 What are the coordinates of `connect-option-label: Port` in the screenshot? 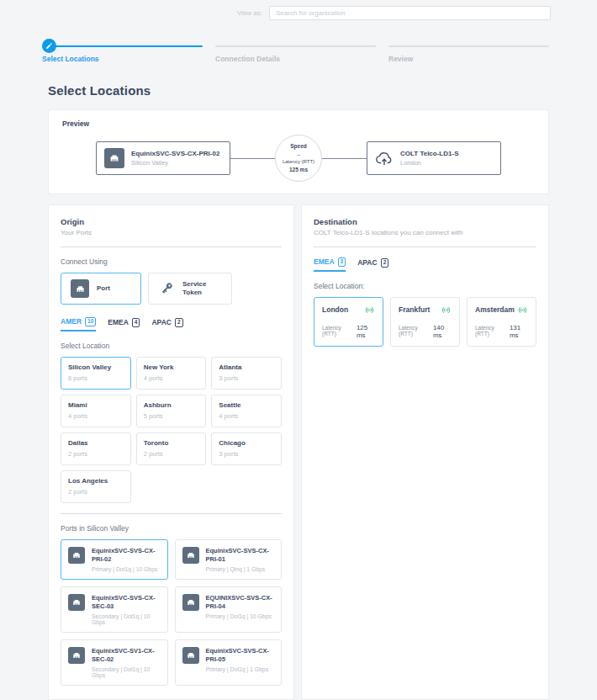 It's located at (103, 289).